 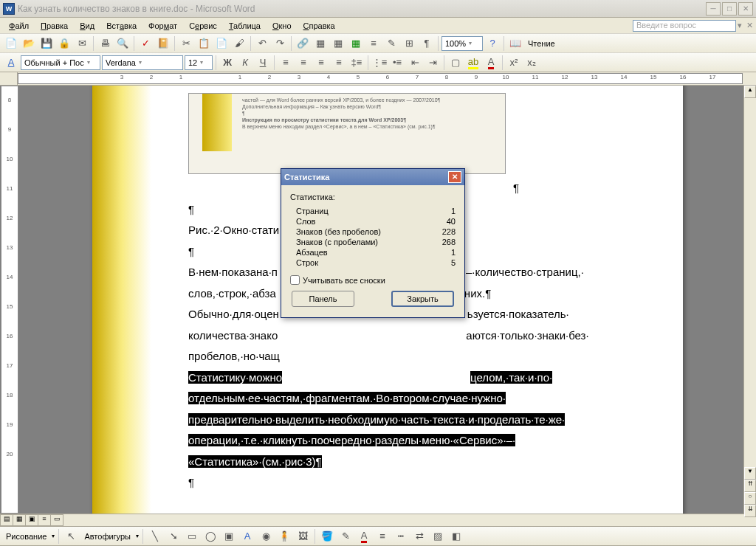 I want to click on excel-icon: ▦, so click(x=356, y=44).